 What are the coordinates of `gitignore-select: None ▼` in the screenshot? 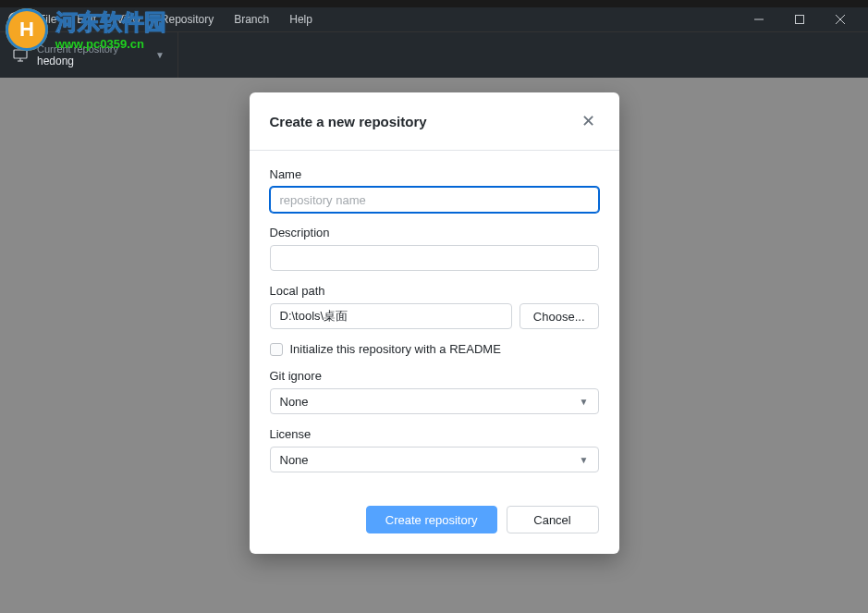 It's located at (434, 401).